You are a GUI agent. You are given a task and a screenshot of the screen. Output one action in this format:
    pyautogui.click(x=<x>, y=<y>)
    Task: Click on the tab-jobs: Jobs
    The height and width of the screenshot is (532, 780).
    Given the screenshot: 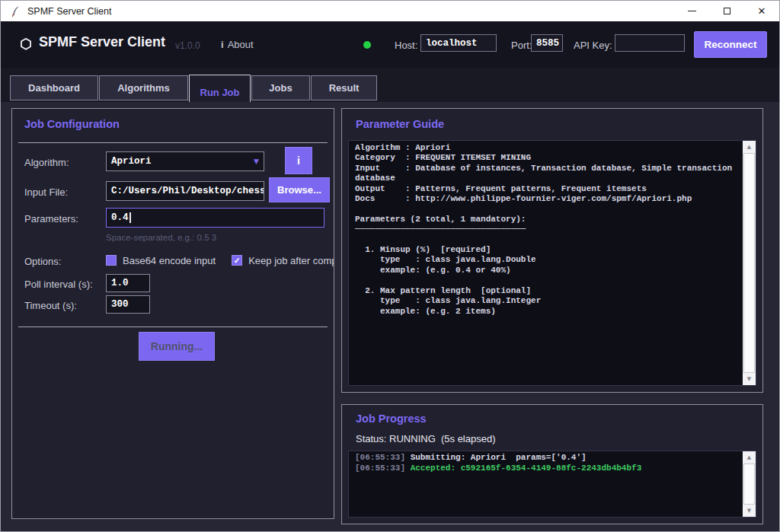 What is the action you would take?
    pyautogui.click(x=280, y=88)
    